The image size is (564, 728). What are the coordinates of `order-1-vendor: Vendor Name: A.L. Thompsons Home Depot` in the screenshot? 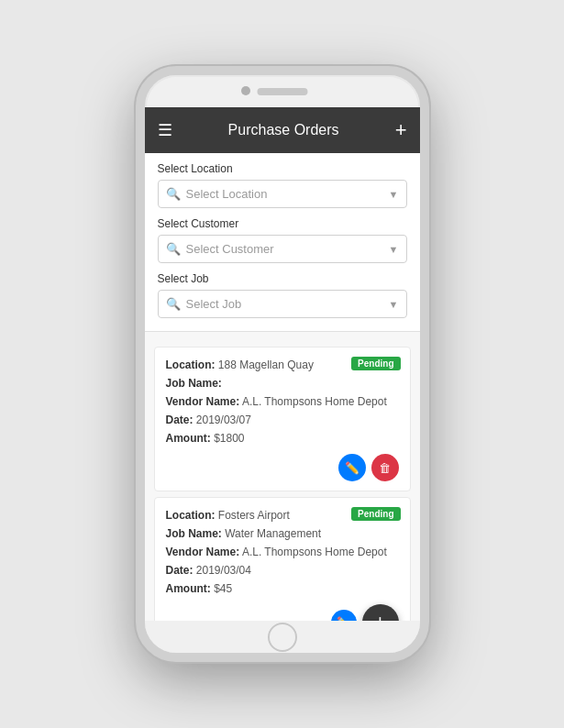 It's located at (282, 402).